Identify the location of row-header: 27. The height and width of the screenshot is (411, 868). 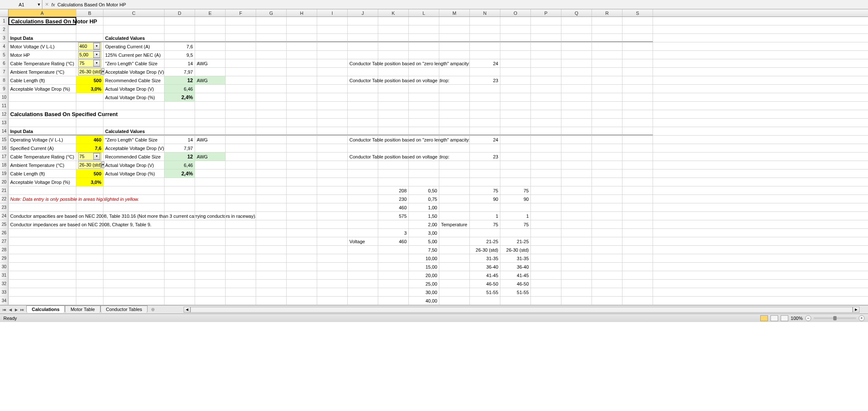
(4, 242).